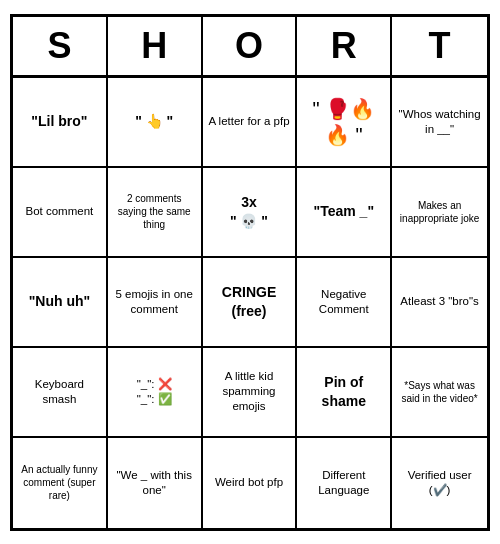  I want to click on cell-text: " 👆 ", so click(154, 121).